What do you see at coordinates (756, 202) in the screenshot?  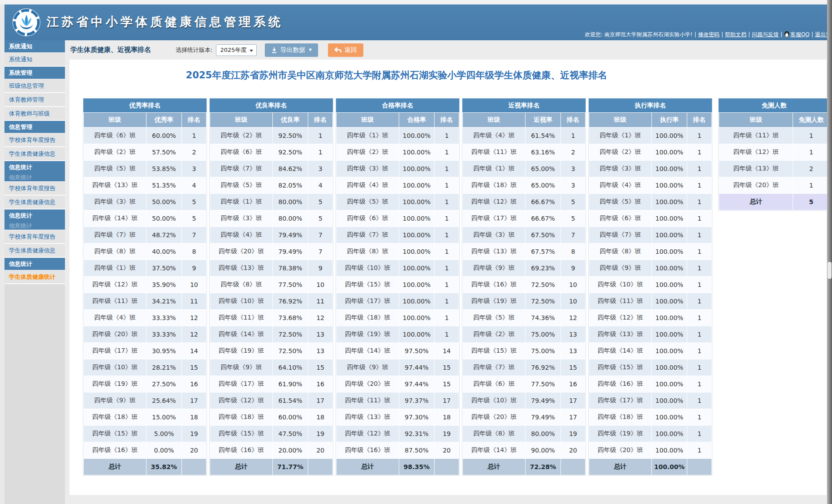 I see `total-cell: 总计` at bounding box center [756, 202].